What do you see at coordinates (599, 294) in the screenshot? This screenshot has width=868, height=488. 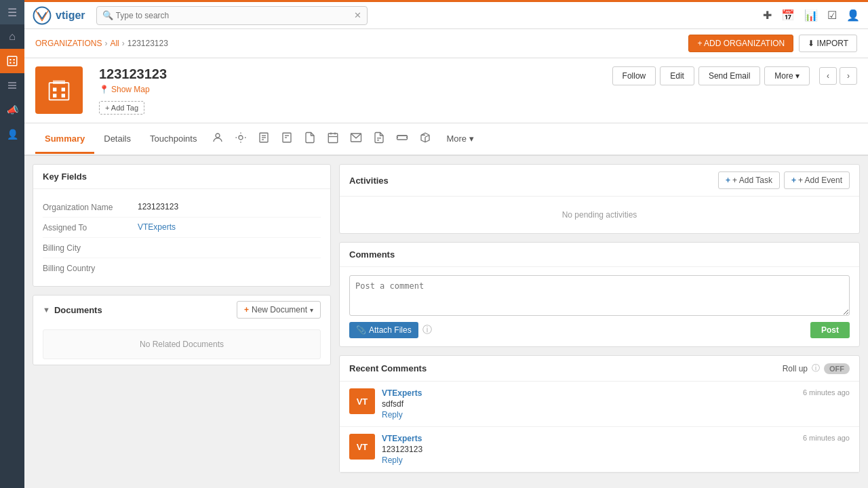 I see `comments-panel: Comments 📎 Attach Files ⓘ Post` at bounding box center [599, 294].